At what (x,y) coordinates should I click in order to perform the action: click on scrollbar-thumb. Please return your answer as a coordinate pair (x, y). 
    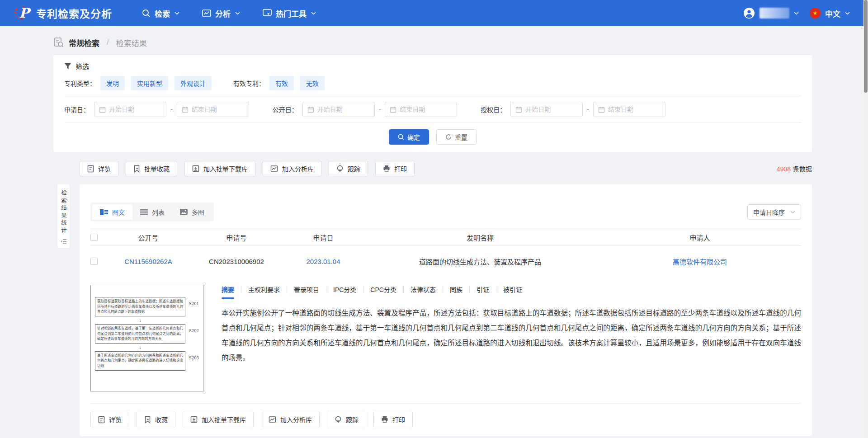
    Looking at the image, I should click on (866, 46).